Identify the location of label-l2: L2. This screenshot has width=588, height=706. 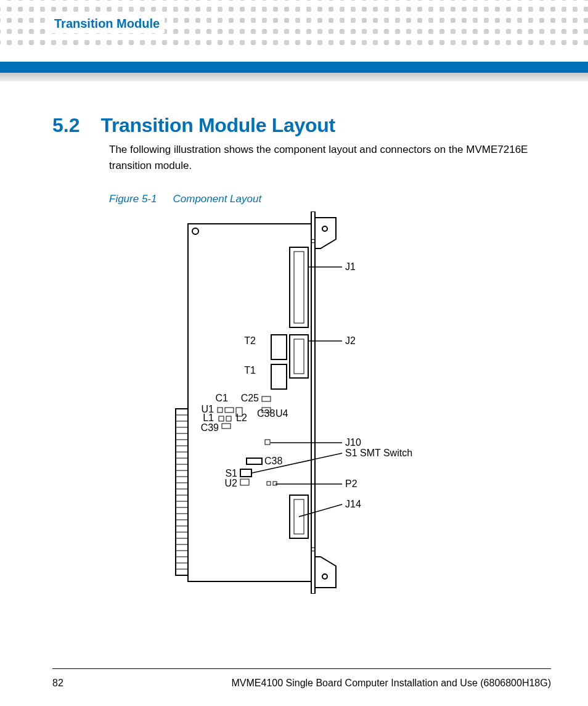
(242, 418).